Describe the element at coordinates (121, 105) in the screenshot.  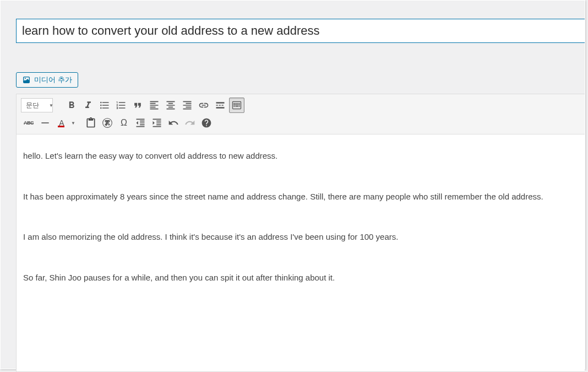
I see `numbered-list-button` at that location.